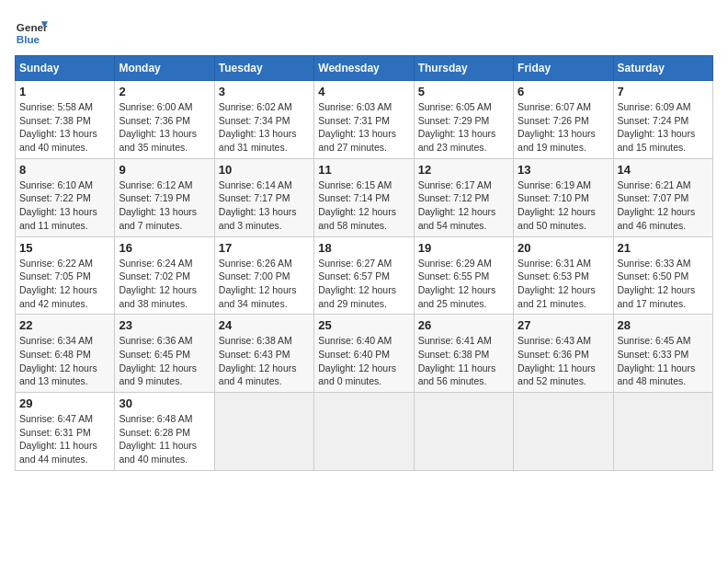  I want to click on cell-info: Sunrise: 6:41 AMSunset: 6:38 PMDaylight:…, so click(463, 361).